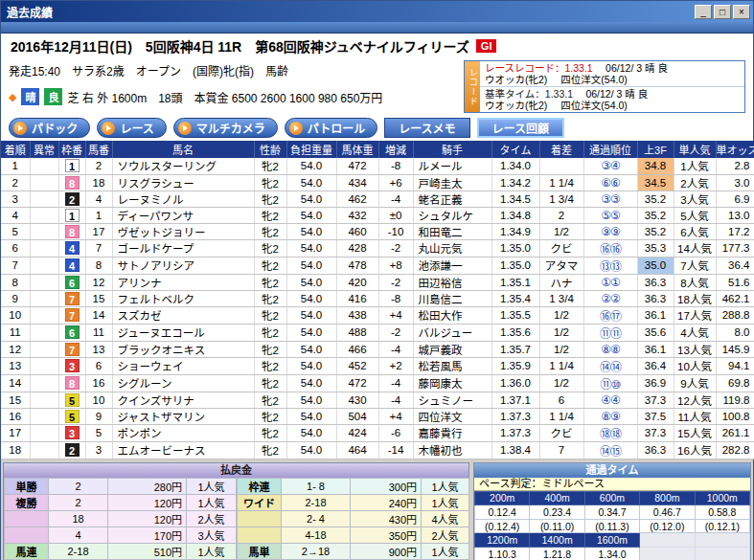 The height and width of the screenshot is (560, 754). Describe the element at coordinates (396, 214) in the screenshot. I see `cell-body-weight-diff: ±0` at that location.